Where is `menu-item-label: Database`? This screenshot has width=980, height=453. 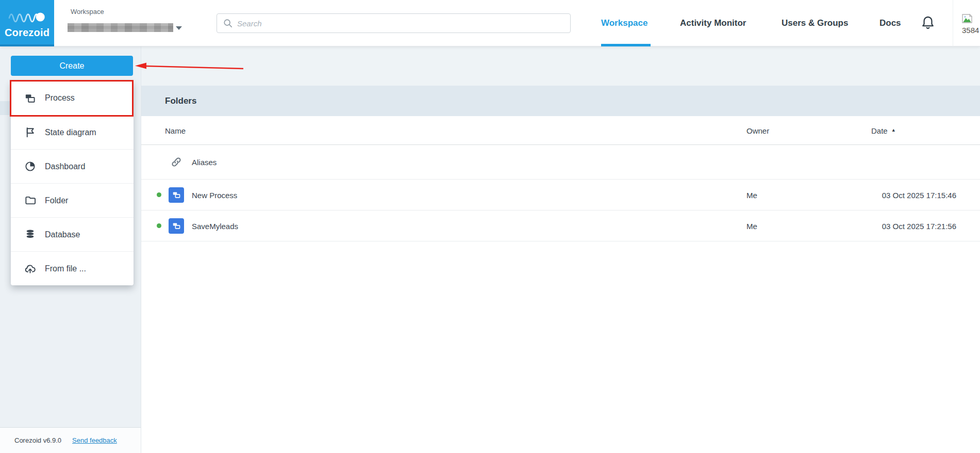
menu-item-label: Database is located at coordinates (63, 235).